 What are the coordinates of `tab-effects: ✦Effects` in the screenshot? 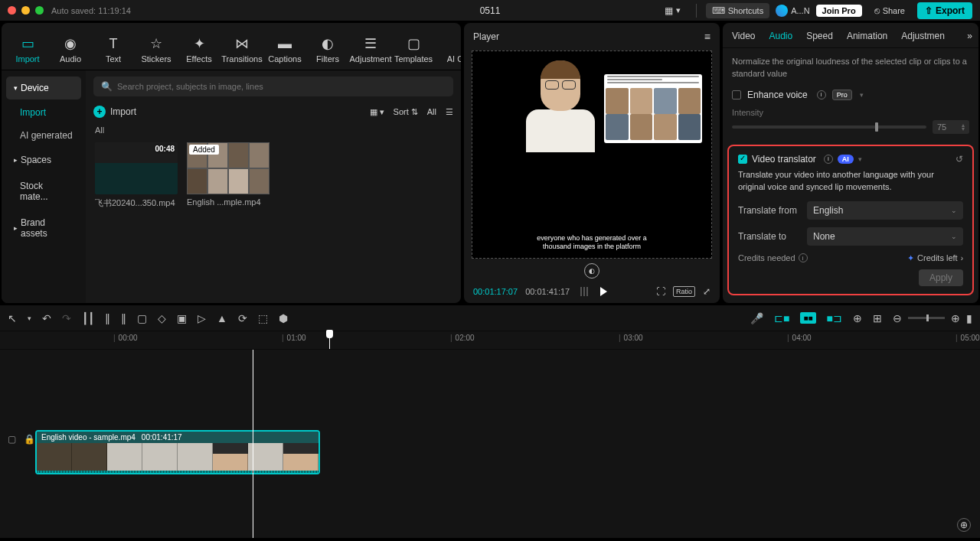 It's located at (199, 51).